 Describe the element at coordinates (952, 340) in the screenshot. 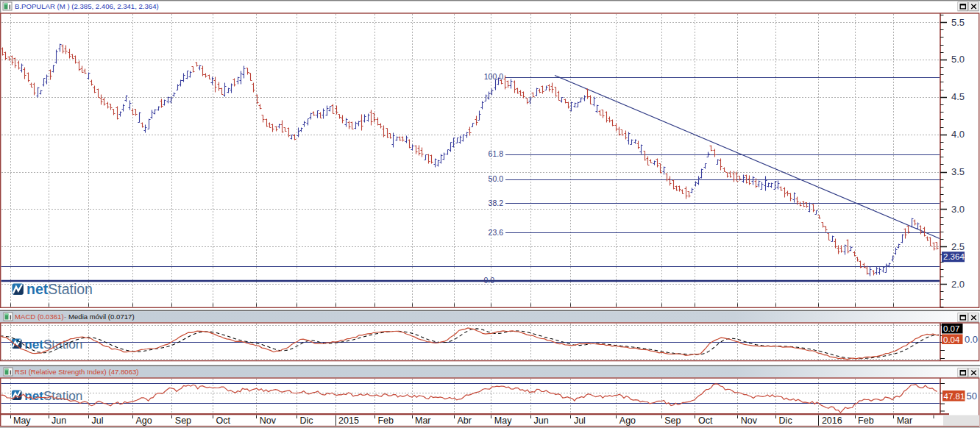

I see `svg-text: 0.04` at that location.